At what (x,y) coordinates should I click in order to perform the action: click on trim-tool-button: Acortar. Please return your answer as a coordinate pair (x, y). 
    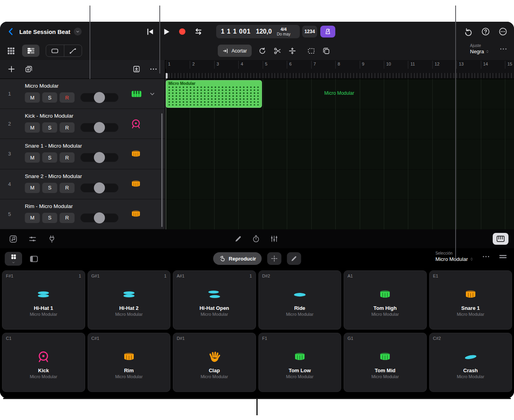
    Looking at the image, I should click on (235, 51).